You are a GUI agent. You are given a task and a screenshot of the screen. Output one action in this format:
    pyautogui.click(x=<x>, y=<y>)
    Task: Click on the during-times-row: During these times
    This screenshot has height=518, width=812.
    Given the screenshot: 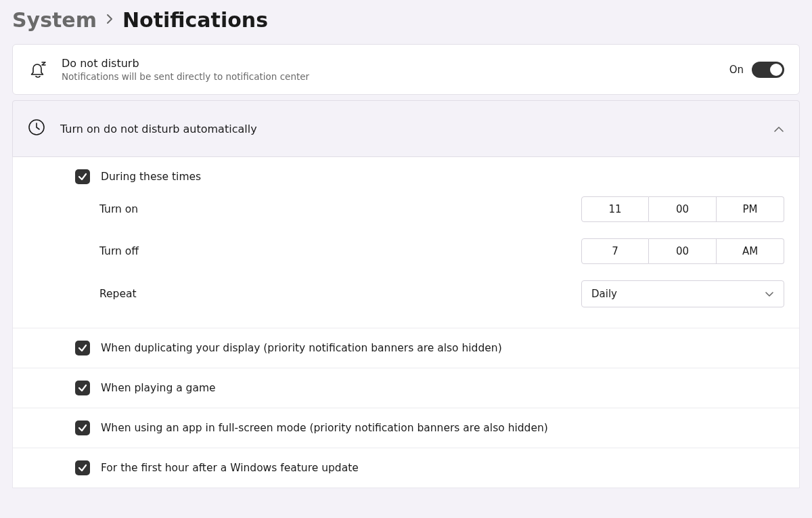 What is the action you would take?
    pyautogui.click(x=406, y=173)
    